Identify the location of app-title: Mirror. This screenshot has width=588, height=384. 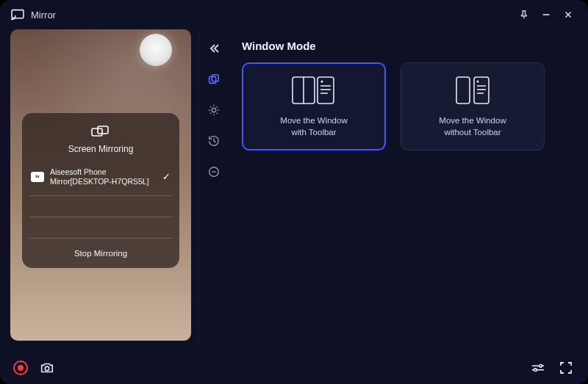
(43, 15).